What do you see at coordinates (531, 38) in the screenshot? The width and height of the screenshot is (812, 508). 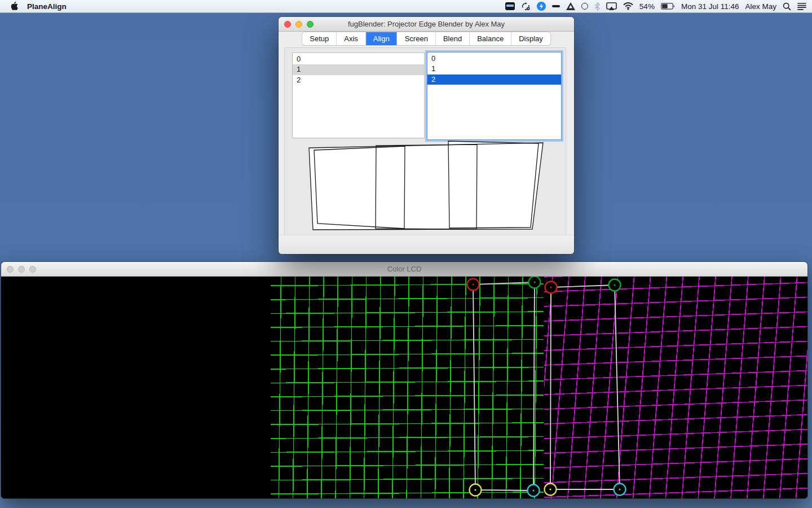 I see `tab-display: Display` at bounding box center [531, 38].